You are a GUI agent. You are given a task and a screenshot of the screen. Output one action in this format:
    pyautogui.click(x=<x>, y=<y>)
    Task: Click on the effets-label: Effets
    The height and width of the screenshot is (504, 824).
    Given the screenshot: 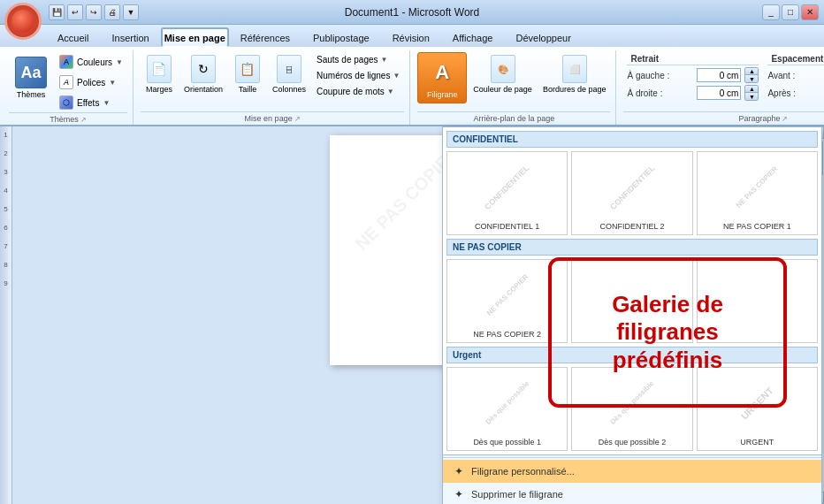 What is the action you would take?
    pyautogui.click(x=88, y=103)
    